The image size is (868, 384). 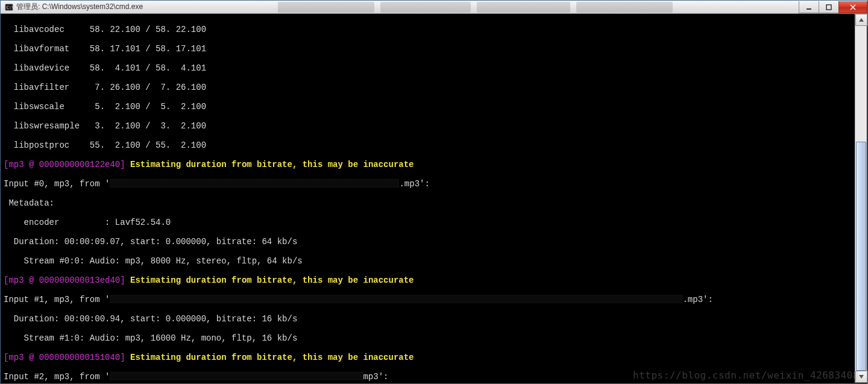 What do you see at coordinates (429, 319) in the screenshot?
I see `duration-line: Duration: 00:00:00.94, start: 0.000000, …` at bounding box center [429, 319].